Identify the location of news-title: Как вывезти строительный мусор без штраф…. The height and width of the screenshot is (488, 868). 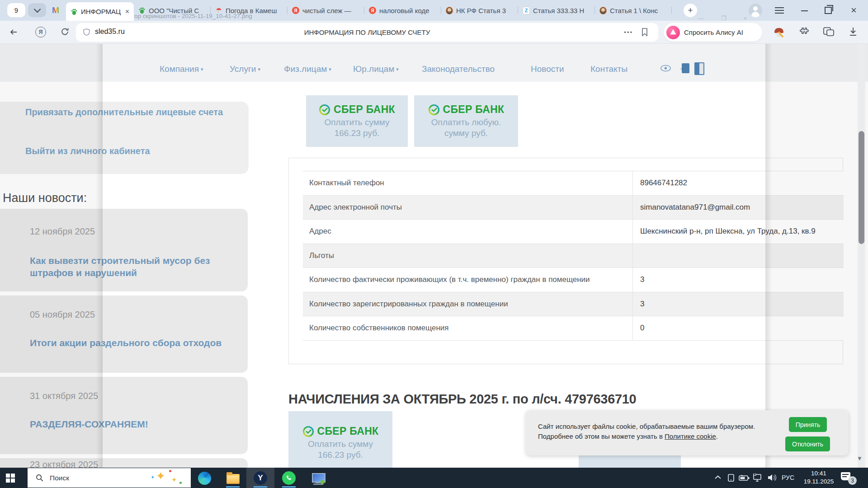
(134, 267).